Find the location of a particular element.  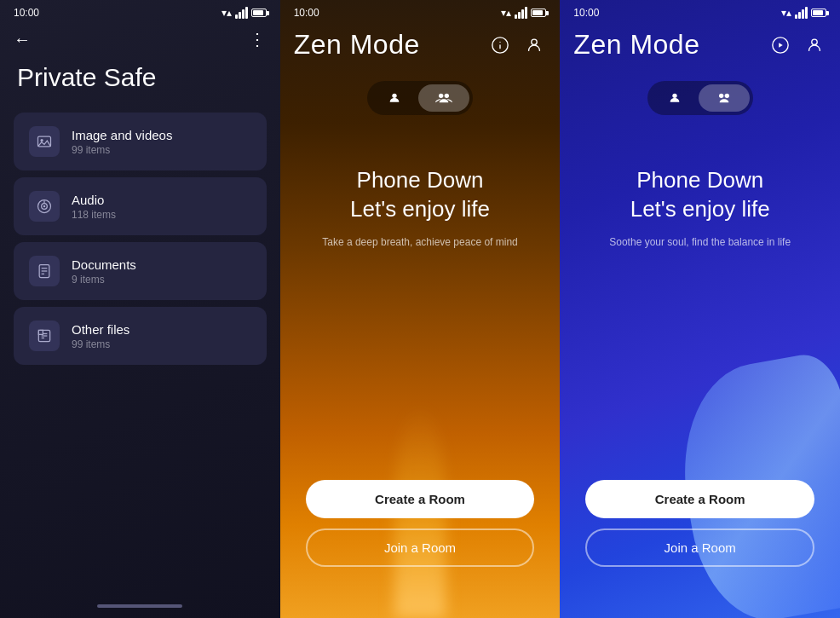

audio-name: Audio is located at coordinates (94, 199).